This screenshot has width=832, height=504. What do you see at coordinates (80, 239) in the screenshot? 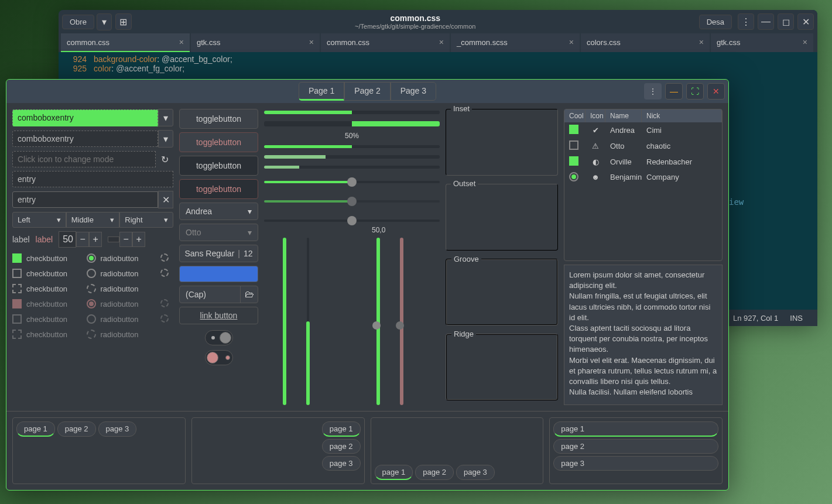
I see `spin-button: 50 − +` at bounding box center [80, 239].